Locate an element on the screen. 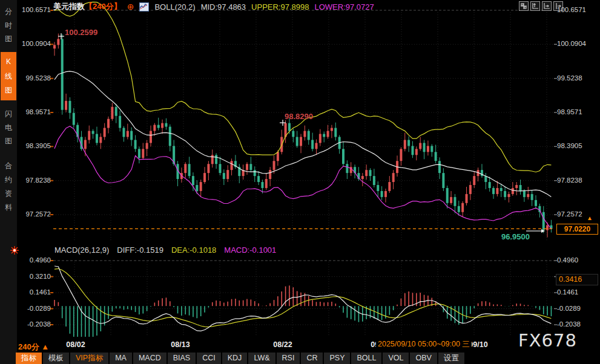  boll-lower-value: LOWER:97.0727 is located at coordinates (344, 7).